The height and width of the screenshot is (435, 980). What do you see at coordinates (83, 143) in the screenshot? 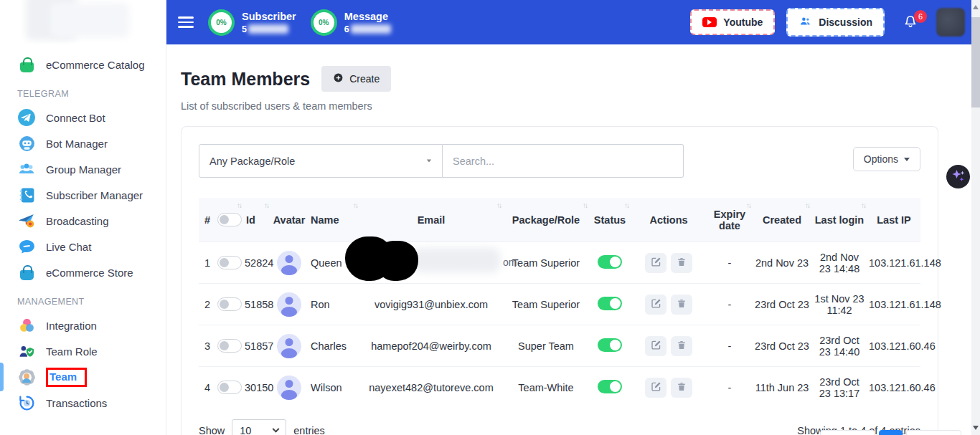
I see `sidebar-item-bot-manager: Bot Manager` at bounding box center [83, 143].